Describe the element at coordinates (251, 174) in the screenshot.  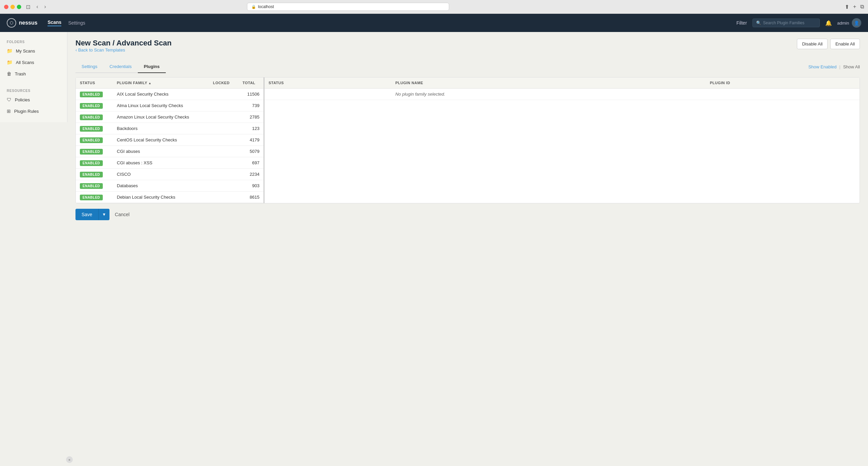
I see `total-cell: 2234` at that location.